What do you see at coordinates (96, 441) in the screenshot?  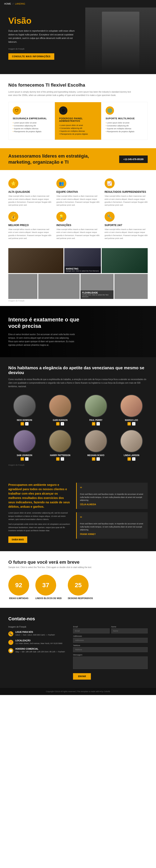 I see `team-meghan-avatar` at bounding box center [96, 441].